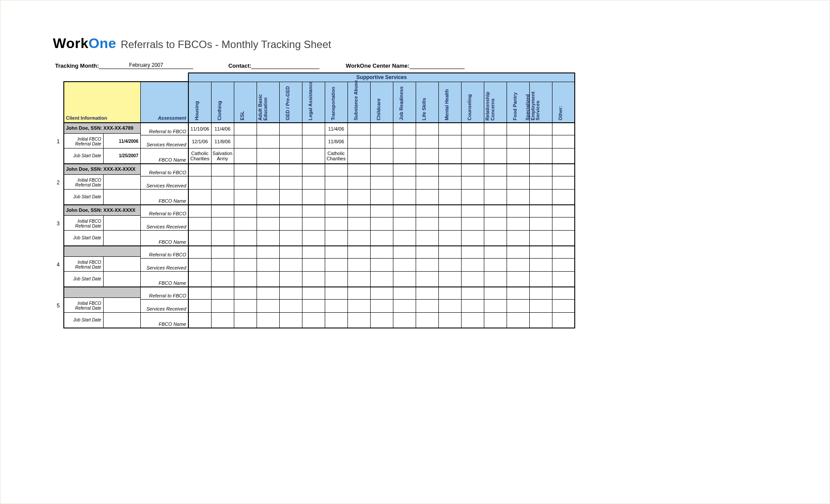 This screenshot has height=504, width=830. I want to click on service-cell: 11/8/06, so click(336, 142).